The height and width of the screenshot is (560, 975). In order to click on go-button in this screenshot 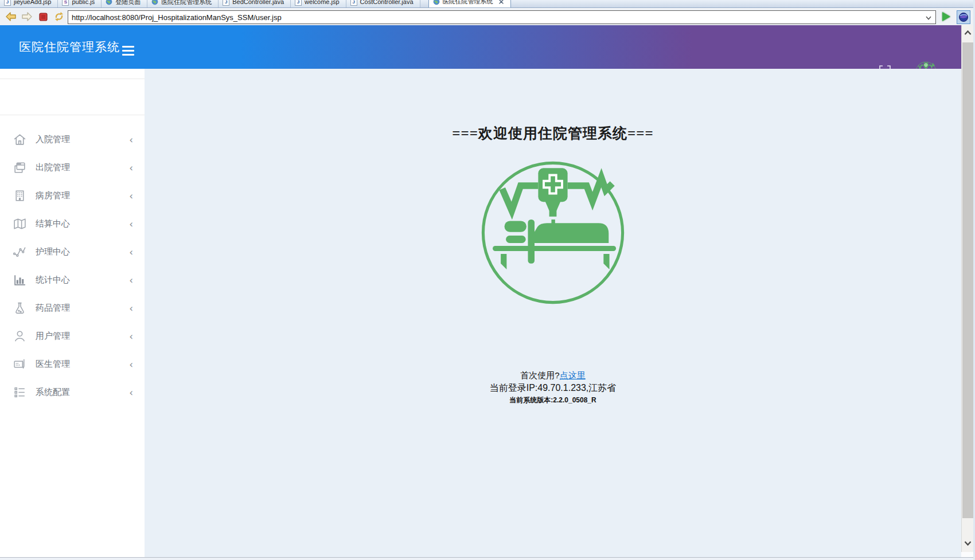, I will do `click(946, 17)`.